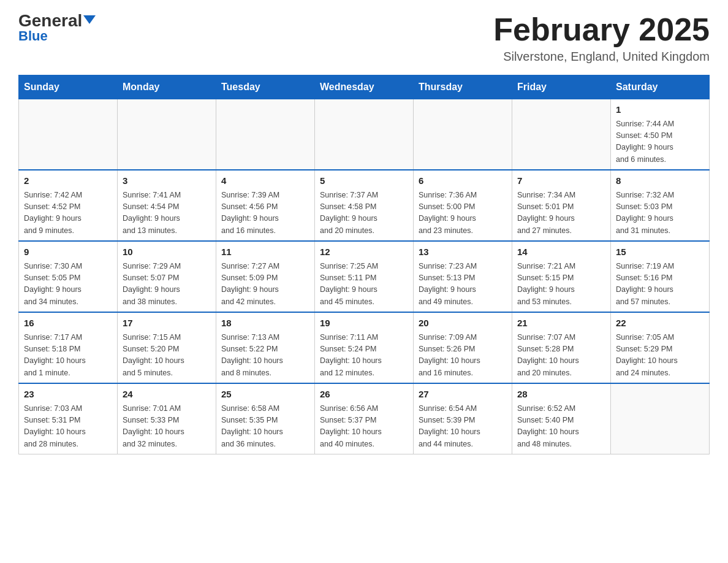 Image resolution: width=728 pixels, height=563 pixels. What do you see at coordinates (69, 205) in the screenshot?
I see `table-row: 2Sunrise: 7:42 AM Sunset: 4:52 PM Daylig…` at bounding box center [69, 205].